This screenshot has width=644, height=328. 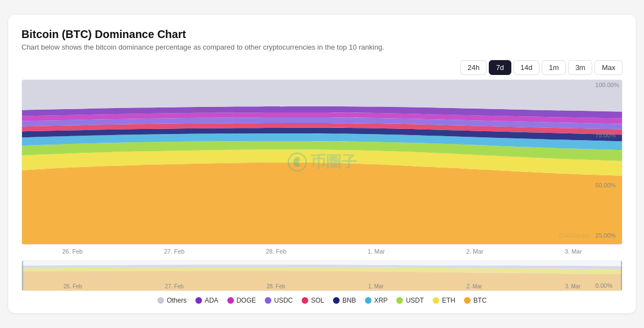 What do you see at coordinates (322, 47) in the screenshot?
I see `chart-subtitle: Chart below shows the bitcoin dominance …` at bounding box center [322, 47].